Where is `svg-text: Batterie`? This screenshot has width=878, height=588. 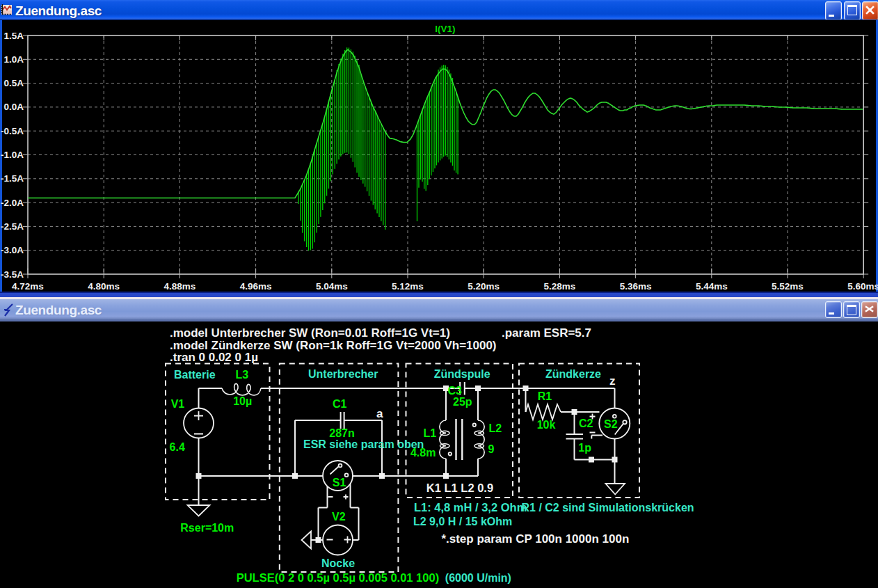 svg-text: Batterie is located at coordinates (195, 374).